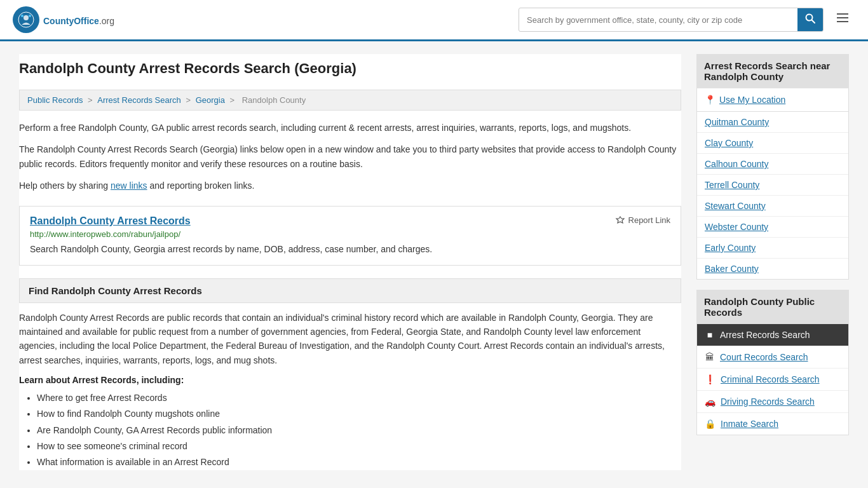  I want to click on sidebar-item-early: Early County, so click(773, 248).